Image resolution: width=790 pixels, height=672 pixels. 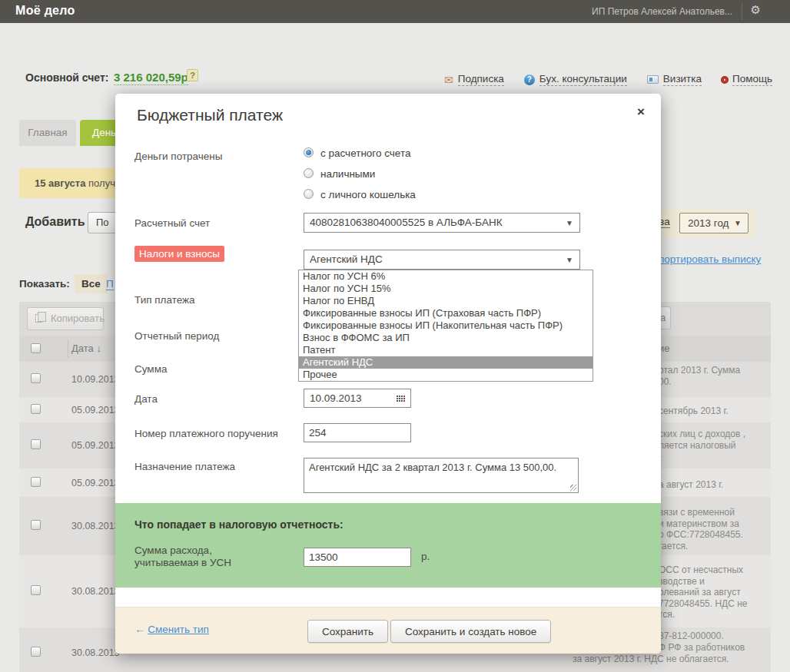 What do you see at coordinates (446, 362) in the screenshot?
I see `tax-option: Агентский НДС` at bounding box center [446, 362].